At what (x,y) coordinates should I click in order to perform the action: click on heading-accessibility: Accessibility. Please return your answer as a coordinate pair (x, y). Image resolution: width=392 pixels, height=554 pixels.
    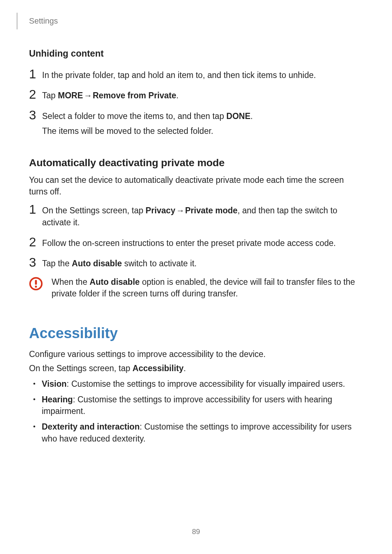
    Looking at the image, I should click on (193, 333).